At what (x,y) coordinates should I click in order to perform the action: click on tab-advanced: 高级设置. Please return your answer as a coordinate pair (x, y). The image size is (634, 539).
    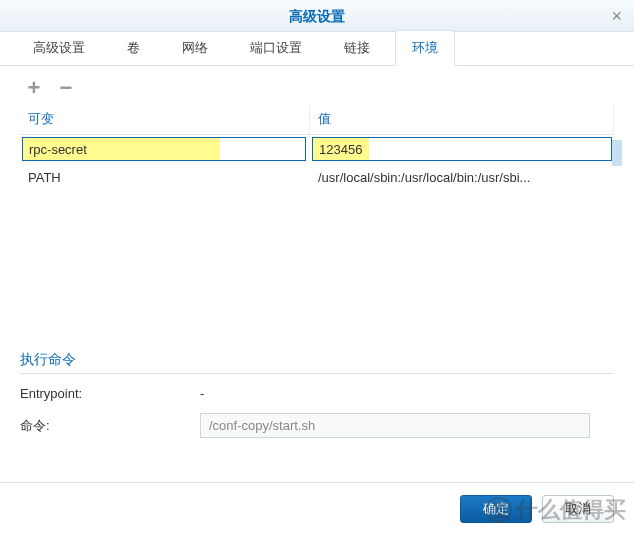
    Looking at the image, I should click on (59, 48).